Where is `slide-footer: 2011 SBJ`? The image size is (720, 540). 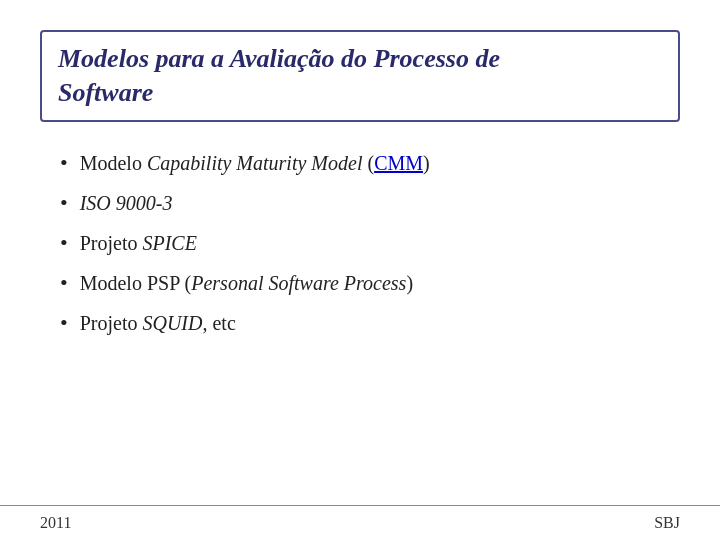
slide-footer: 2011 SBJ is located at coordinates (360, 522).